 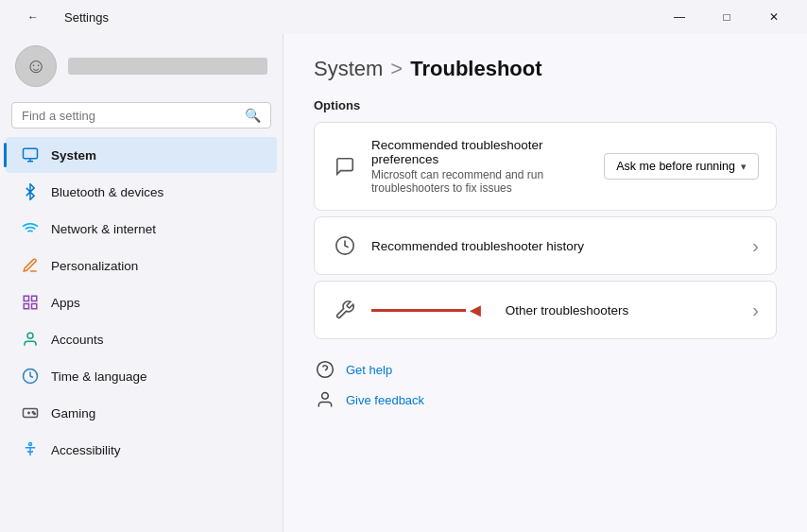 I want to click on sidebar-item-time: Time & language, so click(x=142, y=376).